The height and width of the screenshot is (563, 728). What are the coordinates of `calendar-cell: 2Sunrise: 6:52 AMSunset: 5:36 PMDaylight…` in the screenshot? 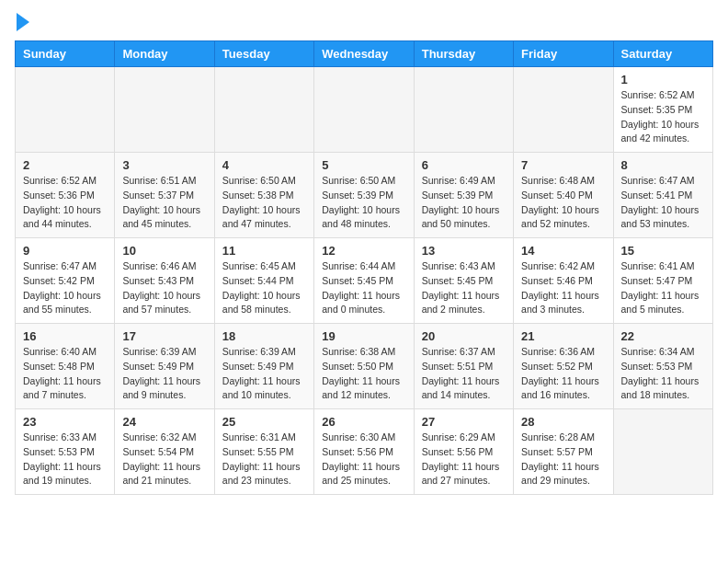 It's located at (65, 195).